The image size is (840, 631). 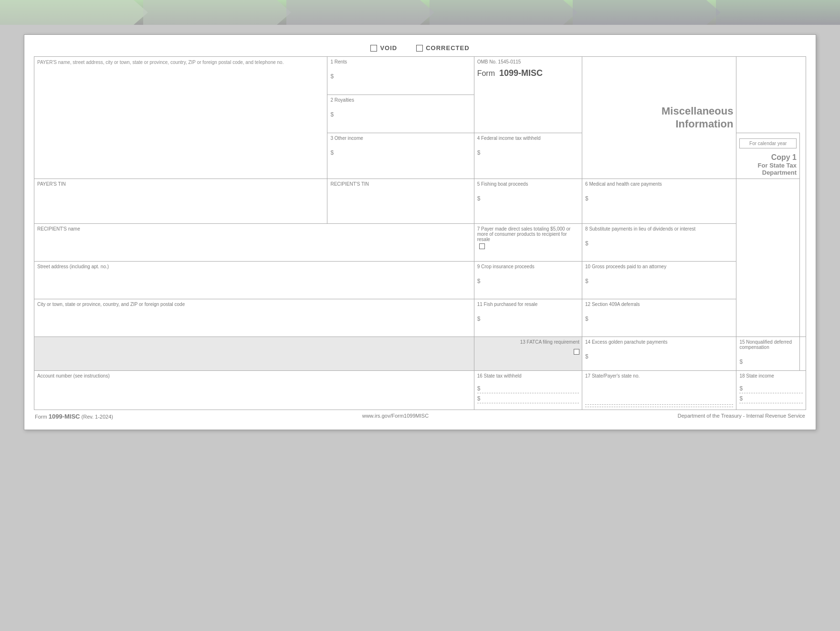 What do you see at coordinates (659, 229) in the screenshot?
I see `box8-label: 8 Substitute payments in lieu of dividen…` at bounding box center [659, 229].